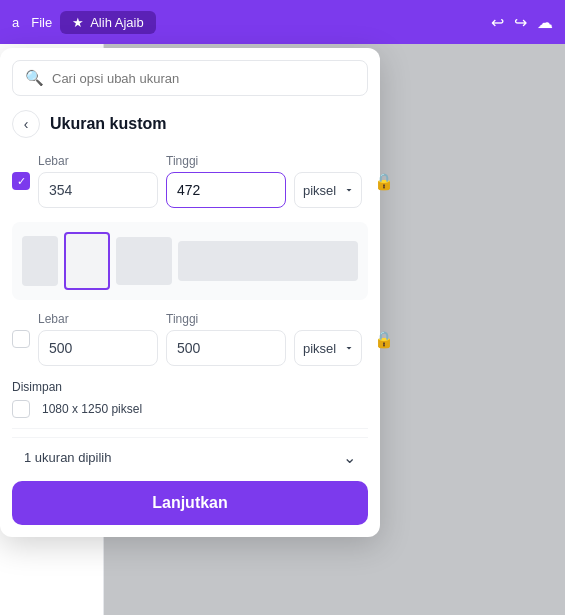 The image size is (565, 615). What do you see at coordinates (384, 182) in the screenshot?
I see `lock-icon-1: 🔒` at bounding box center [384, 182].